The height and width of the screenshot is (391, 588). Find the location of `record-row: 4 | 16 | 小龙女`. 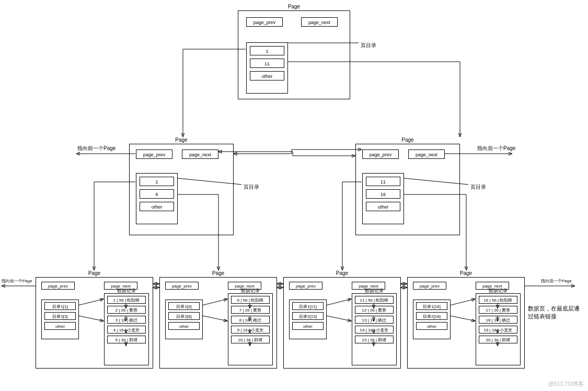

record-row: 4 | 16 | 小龙女 is located at coordinates (126, 329).